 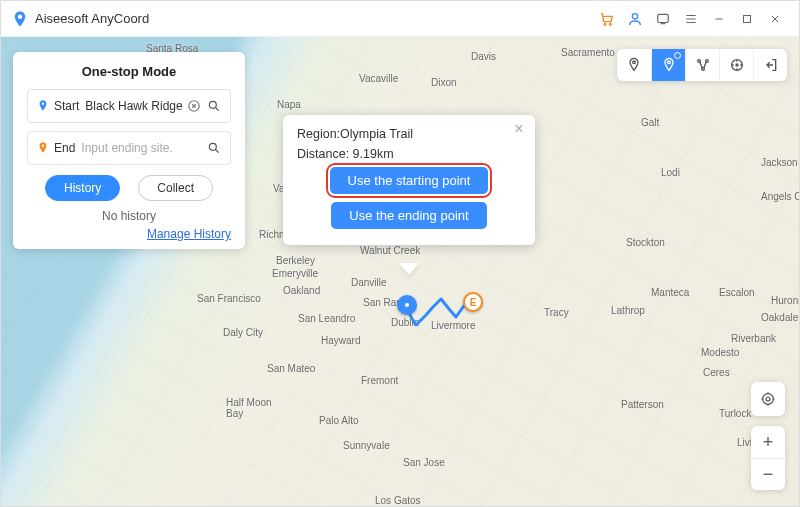 I want to click on mode-exit-button, so click(x=770, y=65).